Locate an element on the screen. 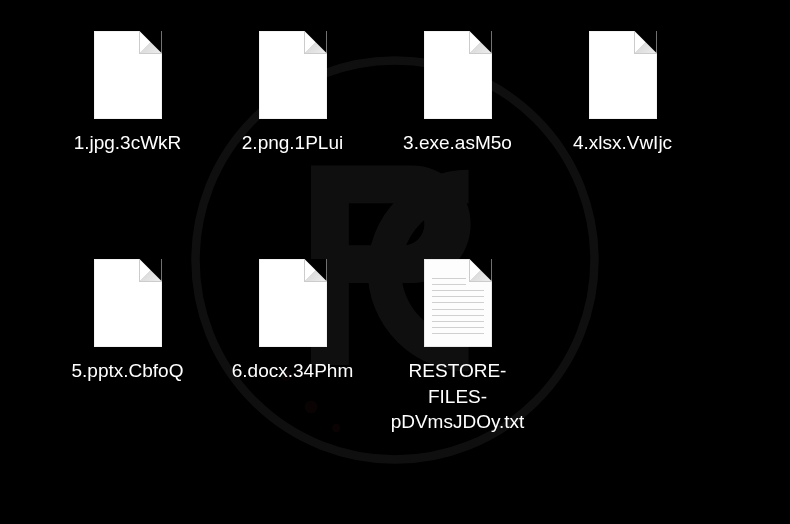 The image size is (790, 524). file-label: RESTORE-FILES-pDVmsJDOy.txt is located at coordinates (458, 396).